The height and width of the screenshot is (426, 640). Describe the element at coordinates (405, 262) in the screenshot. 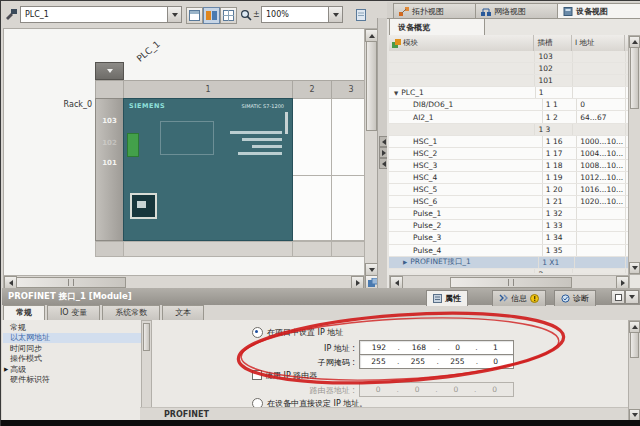

I see `expand-expander-icon: ▶` at that location.